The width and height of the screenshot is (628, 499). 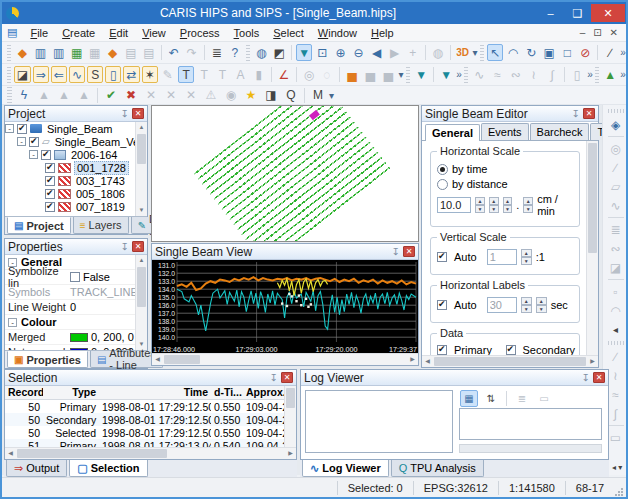 What do you see at coordinates (76, 180) in the screenshot?
I see `tree-item-line: 003_1743` at bounding box center [76, 180].